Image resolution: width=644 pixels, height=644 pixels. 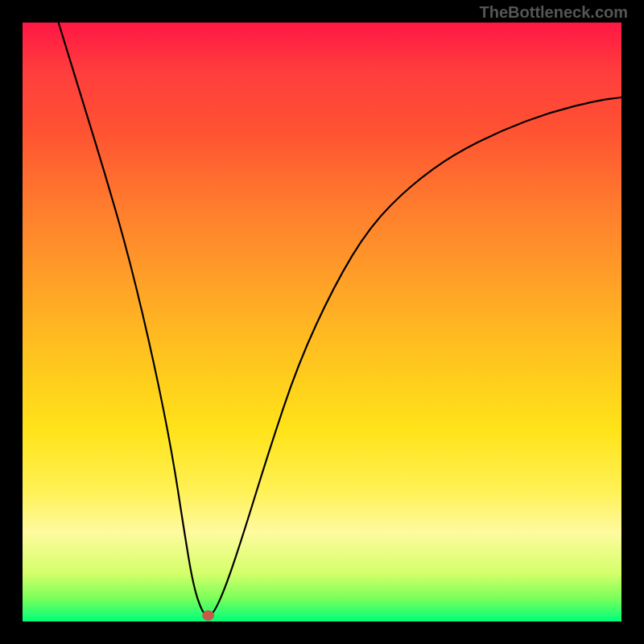 What do you see at coordinates (554, 13) in the screenshot?
I see `watermark-text: TheBottleneck.com` at bounding box center [554, 13].